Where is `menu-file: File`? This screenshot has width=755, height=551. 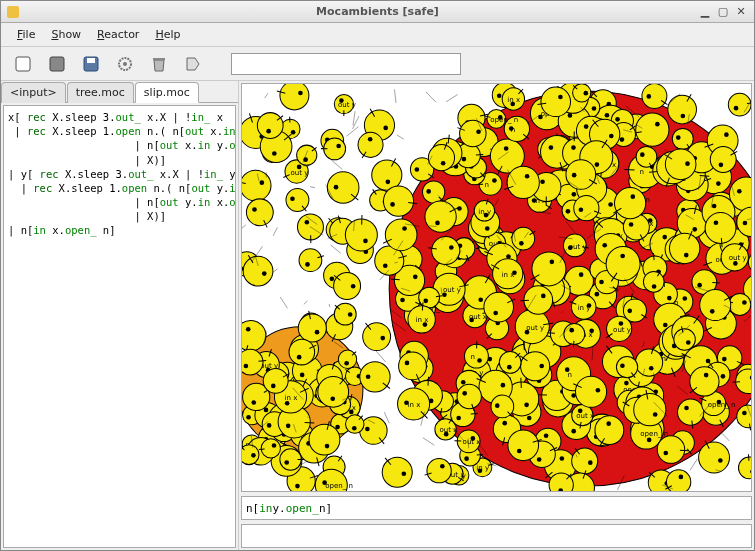
menu-file: File is located at coordinates (26, 34).